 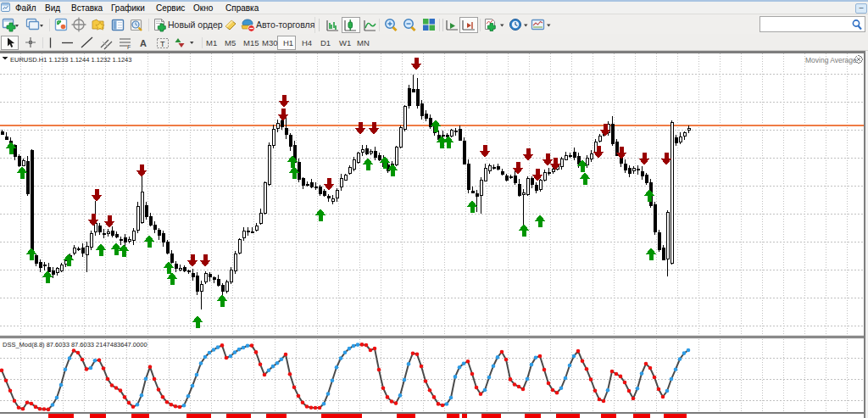 I want to click on svg-text: H4, so click(x=307, y=42).